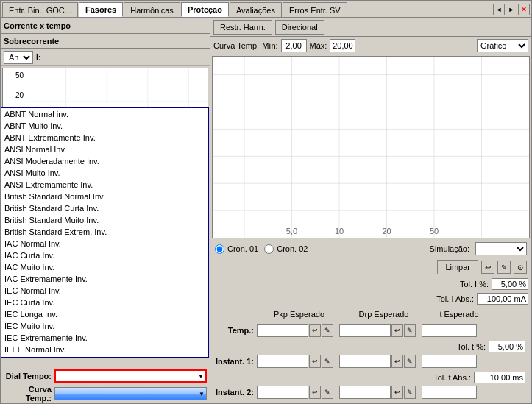 This screenshot has height=404, width=532. Describe the element at coordinates (104, 279) in the screenshot. I see `dropdown-item-iac-ext: IAC Extremamente Inv.` at that location.